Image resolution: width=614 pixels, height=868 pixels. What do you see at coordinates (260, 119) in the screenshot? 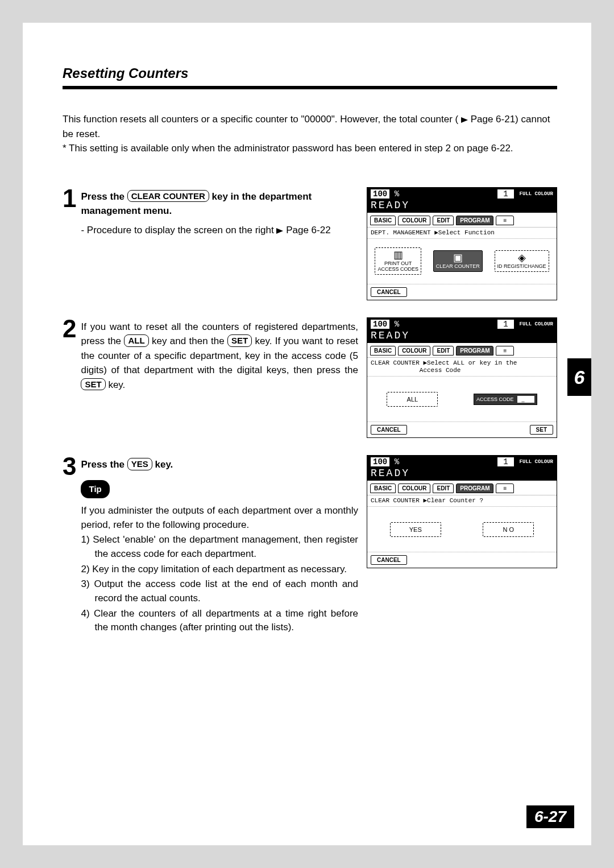
I see `intro-text-1: This function resets all counters or a s…` at bounding box center [260, 119].